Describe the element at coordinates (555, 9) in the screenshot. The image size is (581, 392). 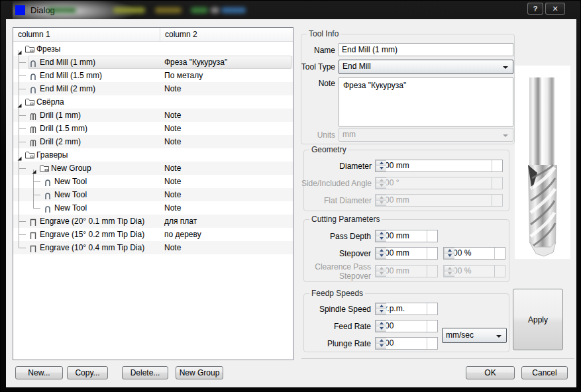
I see `close-button: ✕` at that location.